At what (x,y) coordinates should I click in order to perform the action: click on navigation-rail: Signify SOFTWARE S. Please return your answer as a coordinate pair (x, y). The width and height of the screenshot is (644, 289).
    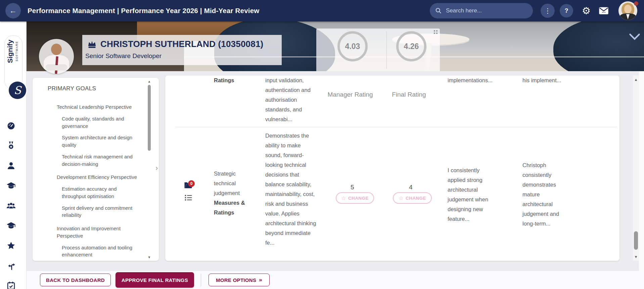
    Looking at the image, I should click on (13, 155).